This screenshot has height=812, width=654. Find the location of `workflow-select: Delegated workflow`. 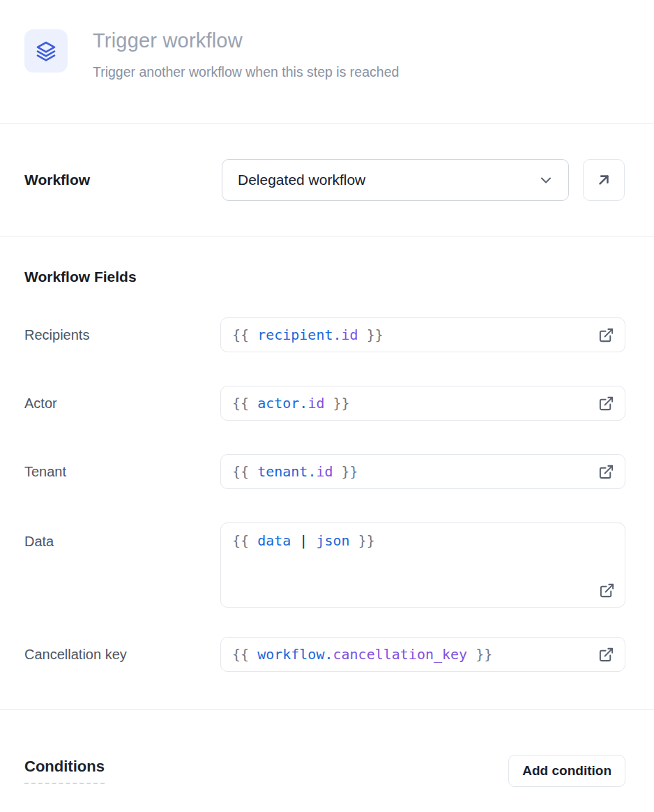

workflow-select: Delegated workflow is located at coordinates (395, 180).